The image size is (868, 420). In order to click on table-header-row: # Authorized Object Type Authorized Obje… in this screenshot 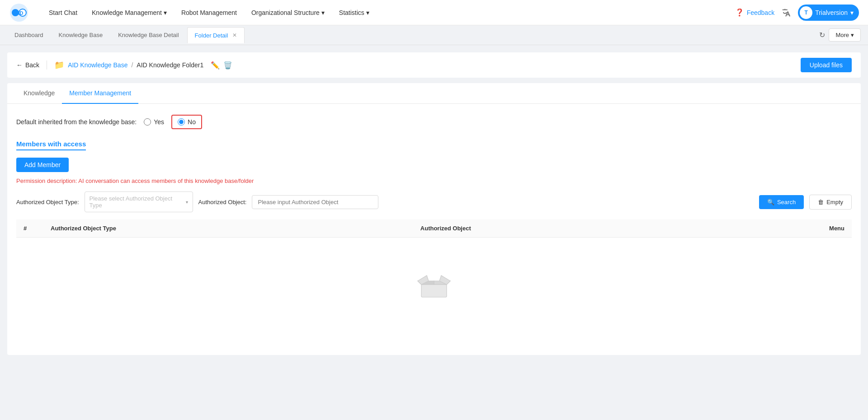, I will do `click(434, 229)`.